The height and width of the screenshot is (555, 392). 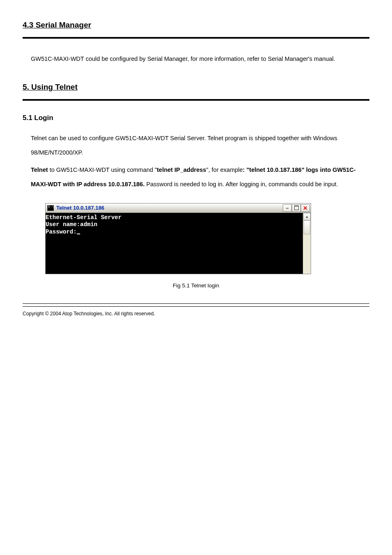 I want to click on telnet-word: Telnet, so click(x=40, y=170).